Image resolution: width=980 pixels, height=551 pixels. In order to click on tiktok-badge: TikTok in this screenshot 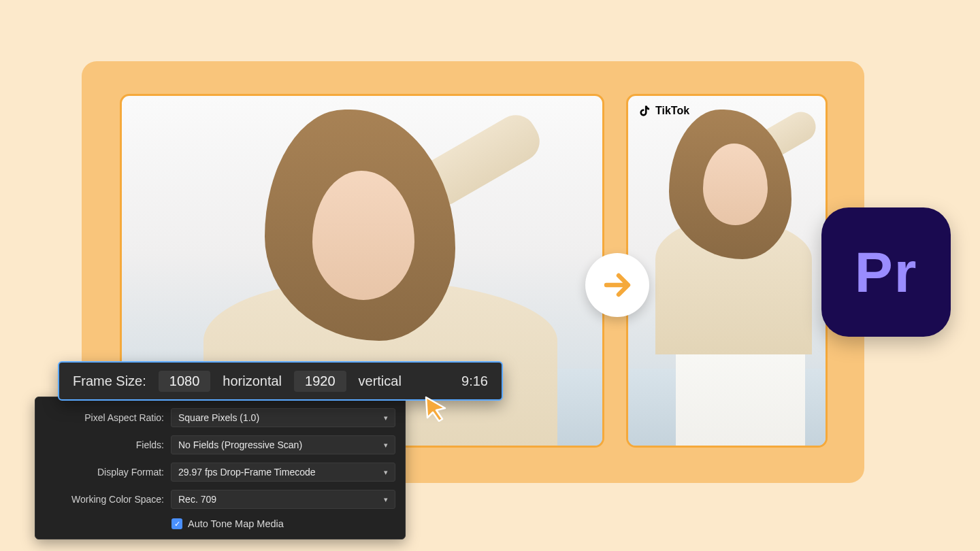, I will do `click(664, 111)`.